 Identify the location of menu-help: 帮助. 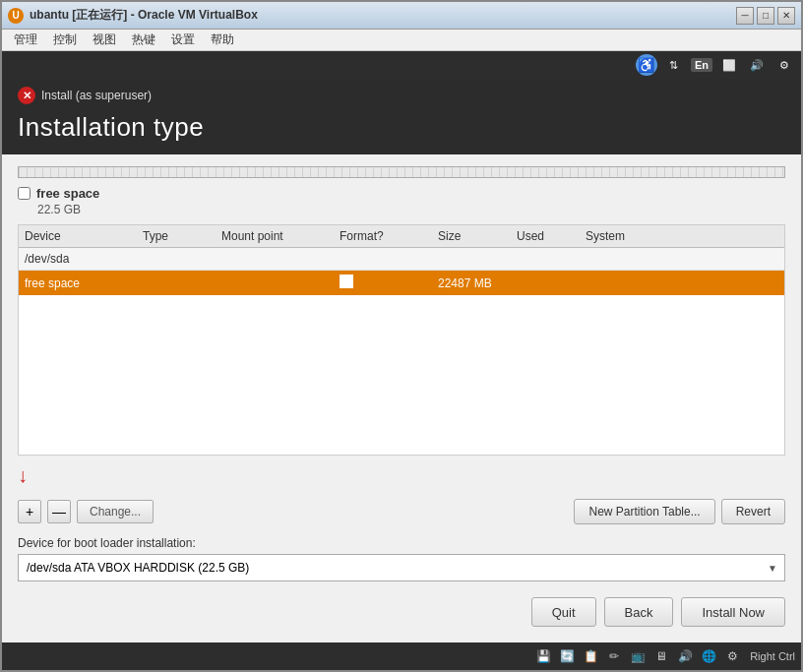
(222, 39).